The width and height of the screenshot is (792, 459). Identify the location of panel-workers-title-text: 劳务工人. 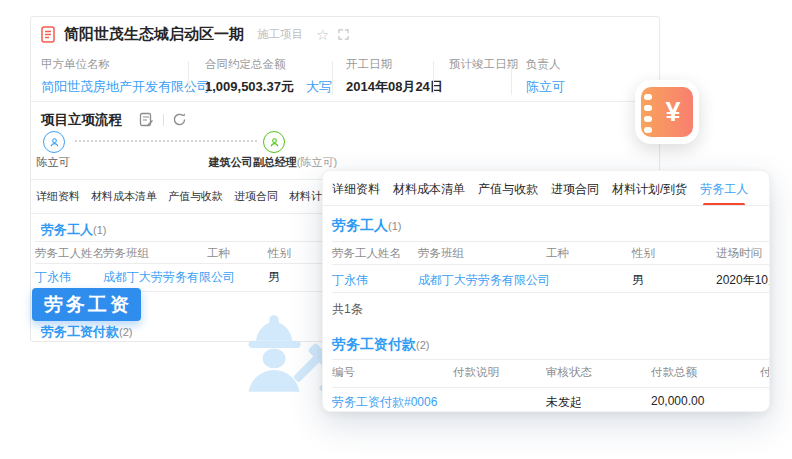
(360, 225).